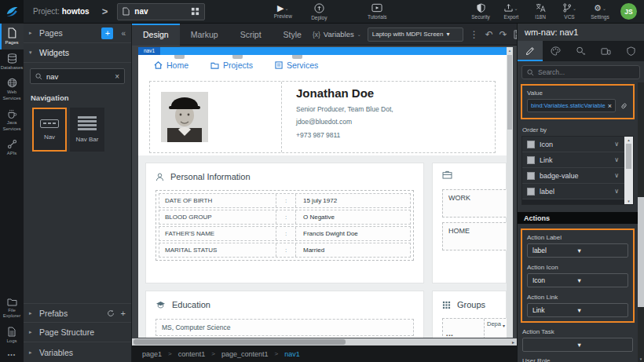 This screenshot has width=644, height=362. What do you see at coordinates (77, 333) in the screenshot?
I see `page-structure-section-header: ▸ Page Structure` at bounding box center [77, 333].